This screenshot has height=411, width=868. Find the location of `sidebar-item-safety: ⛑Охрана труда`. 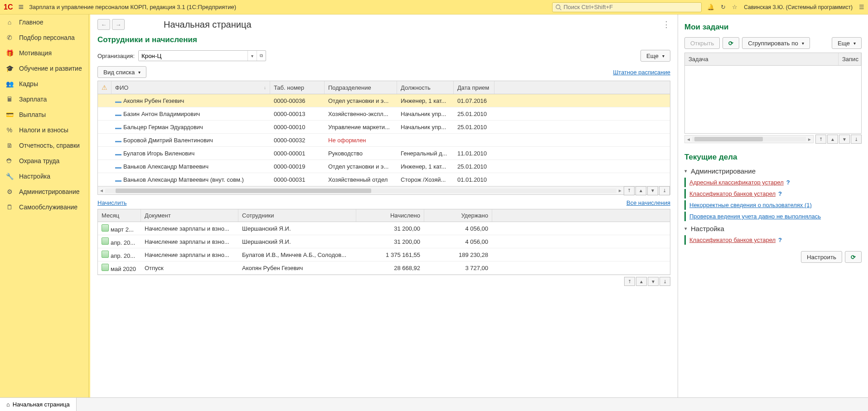

sidebar-item-safety: ⛑Охрана труда is located at coordinates (44, 161).